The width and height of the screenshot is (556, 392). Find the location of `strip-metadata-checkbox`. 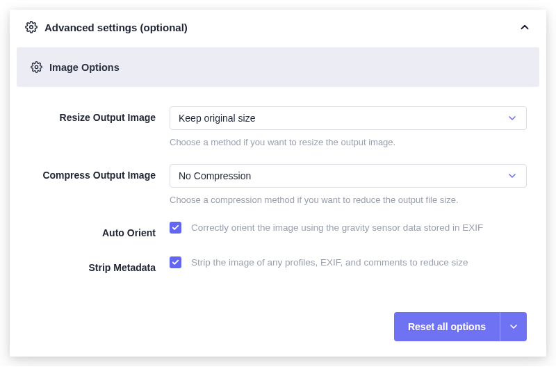

strip-metadata-checkbox is located at coordinates (175, 263).